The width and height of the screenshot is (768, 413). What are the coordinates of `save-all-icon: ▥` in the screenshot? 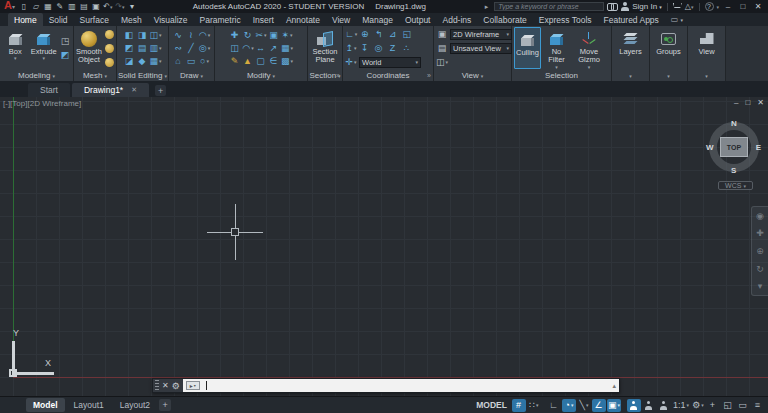 It's located at (72, 7).